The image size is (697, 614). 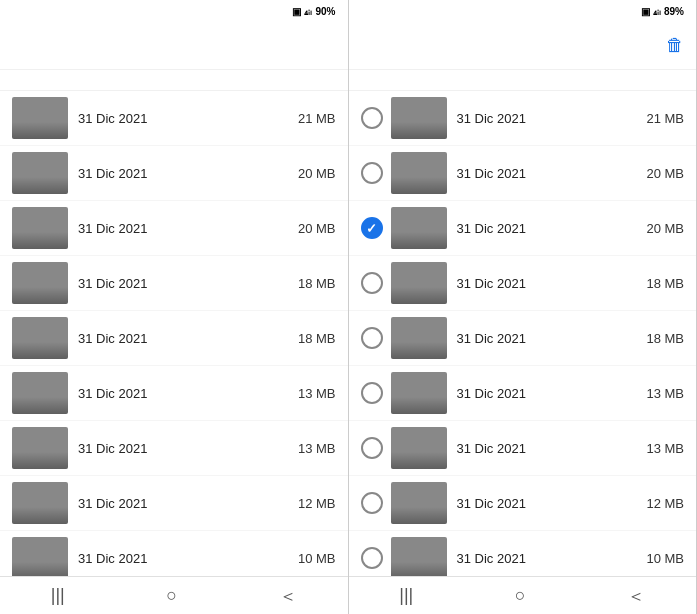 I want to click on list-item: 31 Dic 2021 21 MB, so click(x=174, y=118).